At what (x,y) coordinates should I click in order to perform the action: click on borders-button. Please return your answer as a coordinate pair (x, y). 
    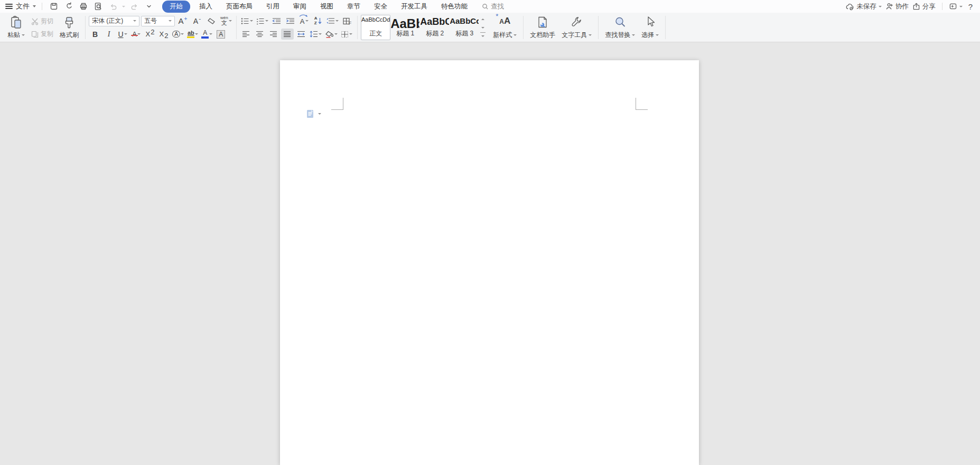
    Looking at the image, I should click on (347, 34).